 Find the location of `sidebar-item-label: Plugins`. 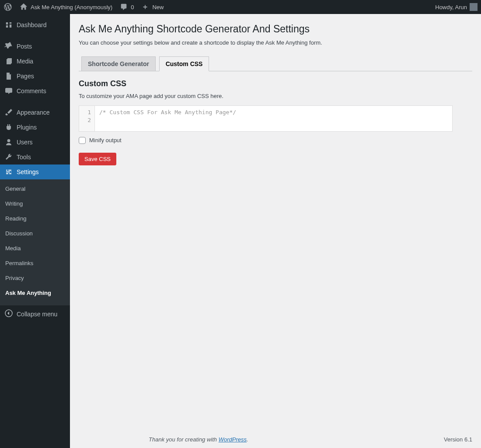

sidebar-item-label: Plugins is located at coordinates (27, 127).